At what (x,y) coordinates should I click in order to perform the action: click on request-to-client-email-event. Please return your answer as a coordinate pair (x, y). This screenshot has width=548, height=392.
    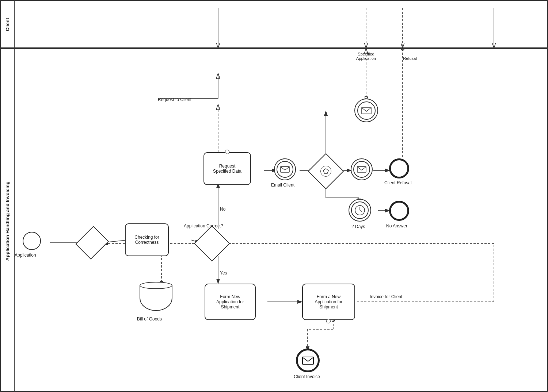
    Looking at the image, I should click on (366, 110).